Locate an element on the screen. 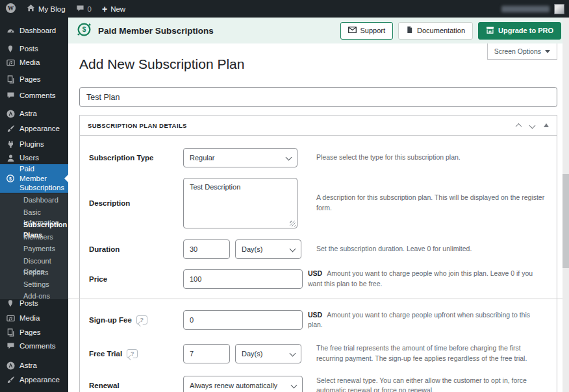  field-help-text: USDAmount you want to charge people who … is located at coordinates (427, 279).